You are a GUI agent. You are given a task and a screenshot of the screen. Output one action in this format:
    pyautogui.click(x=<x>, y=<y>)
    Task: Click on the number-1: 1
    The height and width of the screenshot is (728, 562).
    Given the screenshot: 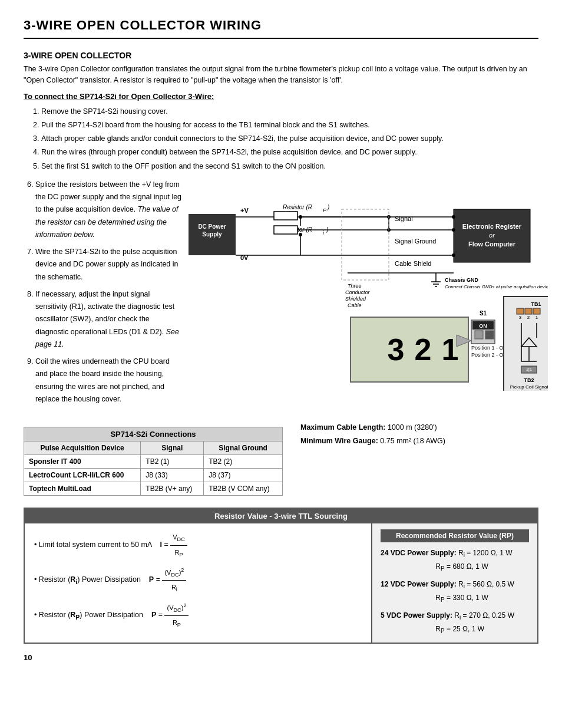 What is the action you would take?
    pyautogui.click(x=450, y=350)
    